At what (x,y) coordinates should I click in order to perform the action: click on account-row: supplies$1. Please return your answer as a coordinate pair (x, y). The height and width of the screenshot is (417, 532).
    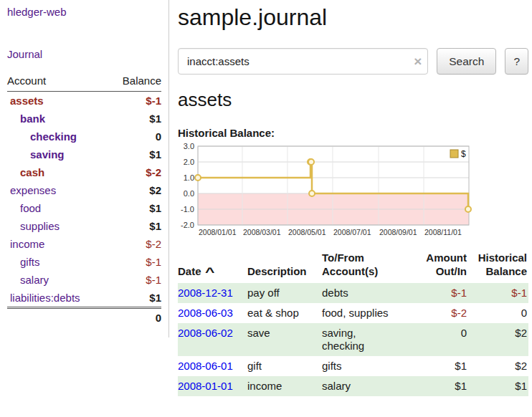
    Looking at the image, I should click on (85, 226).